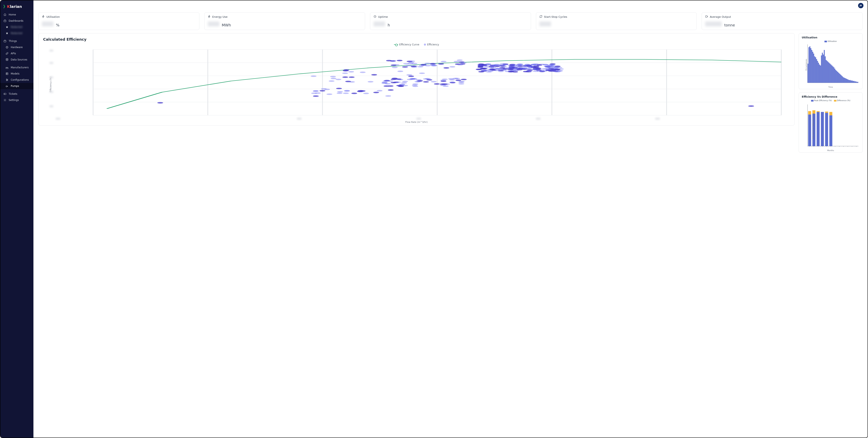  Describe the element at coordinates (15, 86) in the screenshot. I see `sidebar-item-label: Pumps` at that location.